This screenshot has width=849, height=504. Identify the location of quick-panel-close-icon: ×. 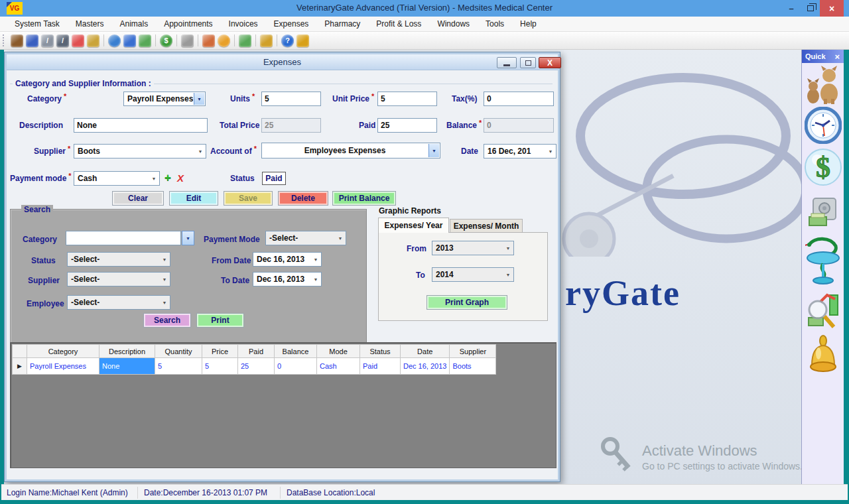
(837, 57).